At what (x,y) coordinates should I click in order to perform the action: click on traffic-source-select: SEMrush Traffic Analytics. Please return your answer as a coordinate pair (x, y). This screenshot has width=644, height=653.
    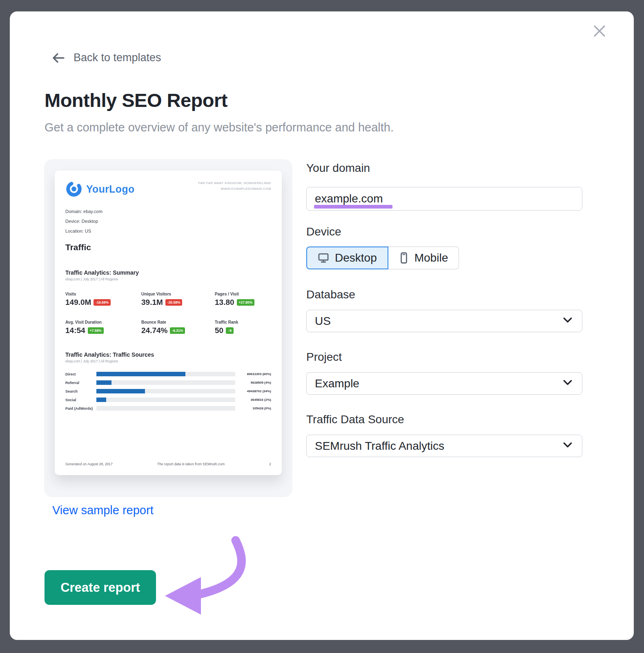
    Looking at the image, I should click on (444, 446).